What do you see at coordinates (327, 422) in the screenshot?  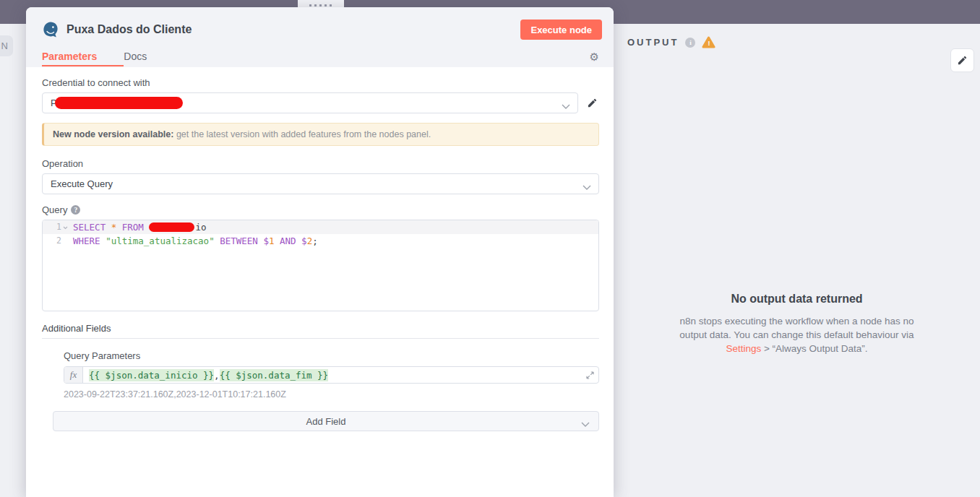 I see `add-field-label: Add Field` at bounding box center [327, 422].